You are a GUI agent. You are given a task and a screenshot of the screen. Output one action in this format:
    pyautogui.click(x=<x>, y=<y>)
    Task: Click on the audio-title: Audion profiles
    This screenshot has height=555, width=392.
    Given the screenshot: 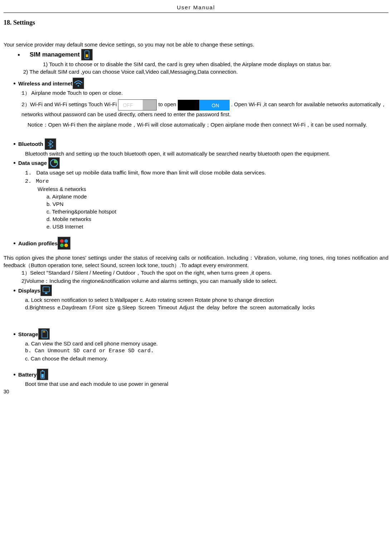 What is the action you would take?
    pyautogui.click(x=38, y=243)
    